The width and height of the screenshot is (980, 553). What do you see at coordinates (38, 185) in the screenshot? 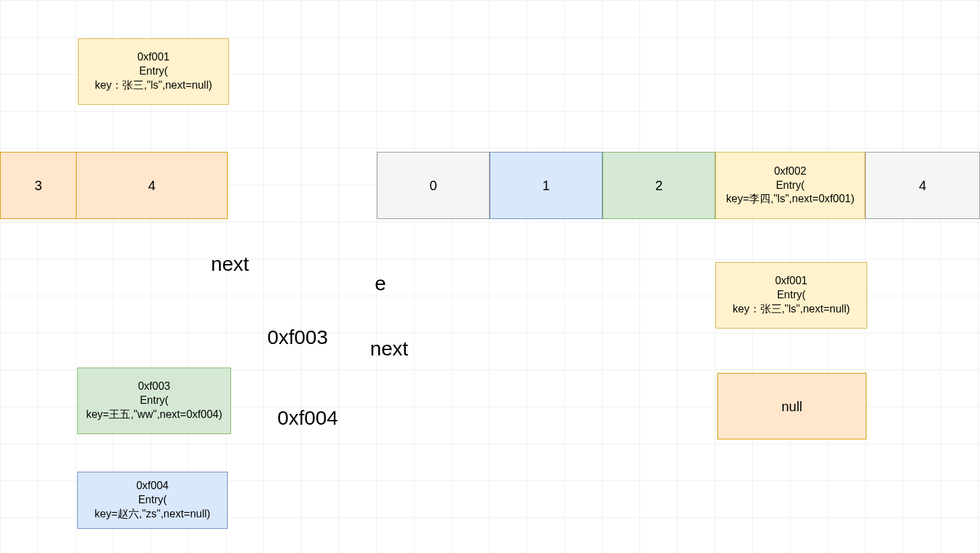
I see `cell-label: 3` at bounding box center [38, 185].